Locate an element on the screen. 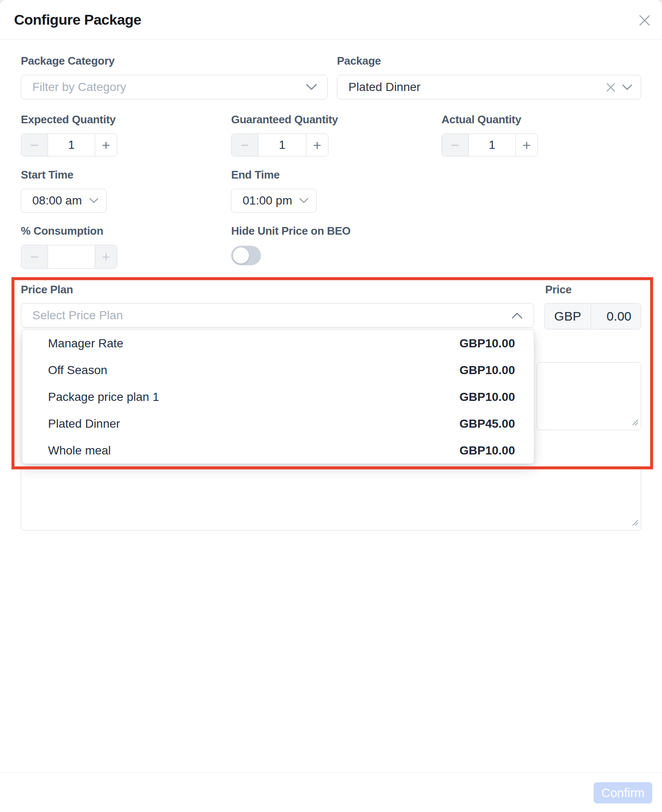  hide-unit-price-label: Hide Unit Price on BEO is located at coordinates (291, 231).